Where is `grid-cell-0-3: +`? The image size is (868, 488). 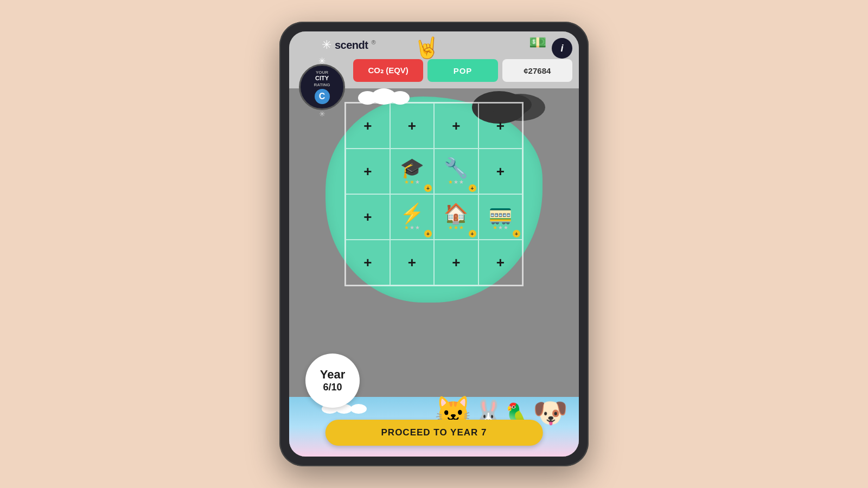 grid-cell-0-3: + is located at coordinates (501, 126).